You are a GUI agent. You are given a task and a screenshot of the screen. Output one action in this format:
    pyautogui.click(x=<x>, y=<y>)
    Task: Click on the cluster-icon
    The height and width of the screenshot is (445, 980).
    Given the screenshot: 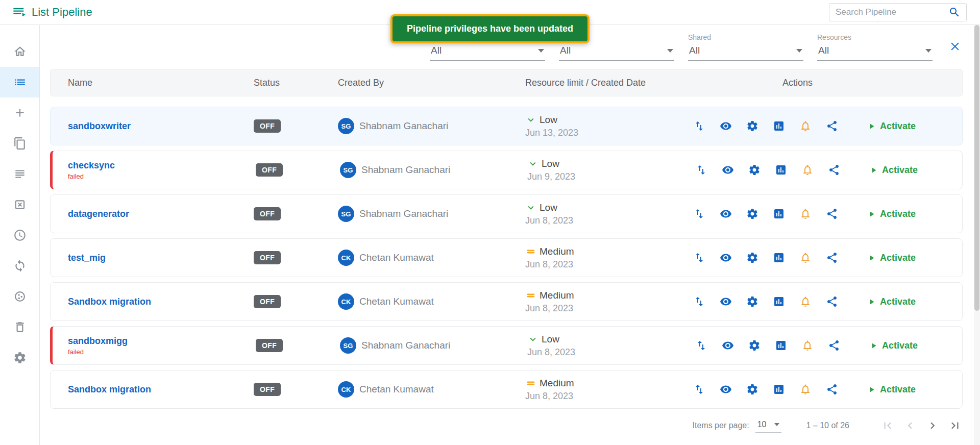 What is the action you would take?
    pyautogui.click(x=20, y=296)
    